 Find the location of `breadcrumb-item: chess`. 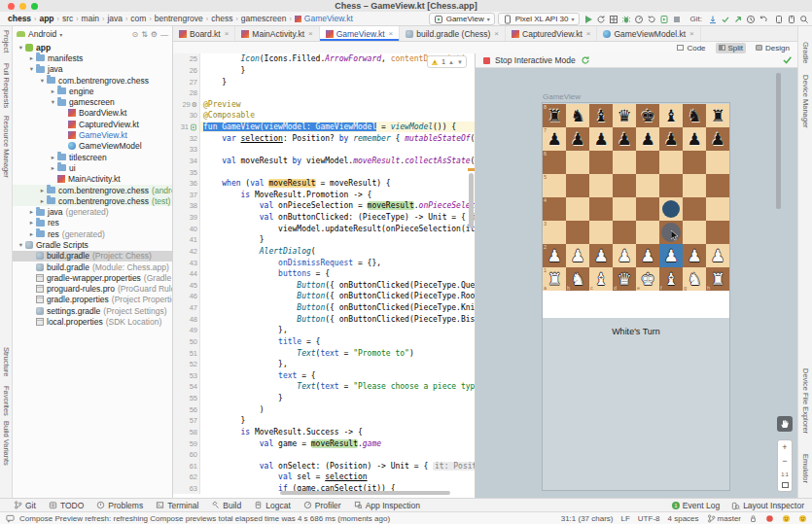

breadcrumb-item: chess is located at coordinates (19, 18).